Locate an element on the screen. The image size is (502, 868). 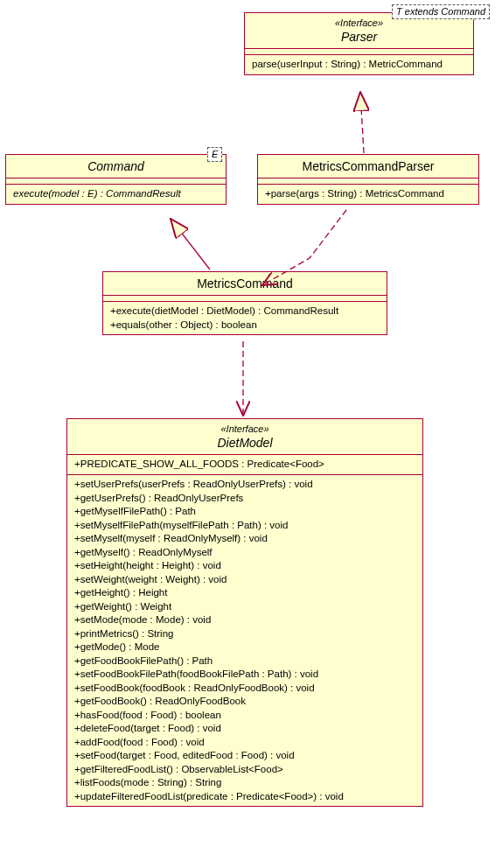
dm-op-0: +setUserPrefs(userPrefs : ReadOnlyUserPr… is located at coordinates (245, 485).